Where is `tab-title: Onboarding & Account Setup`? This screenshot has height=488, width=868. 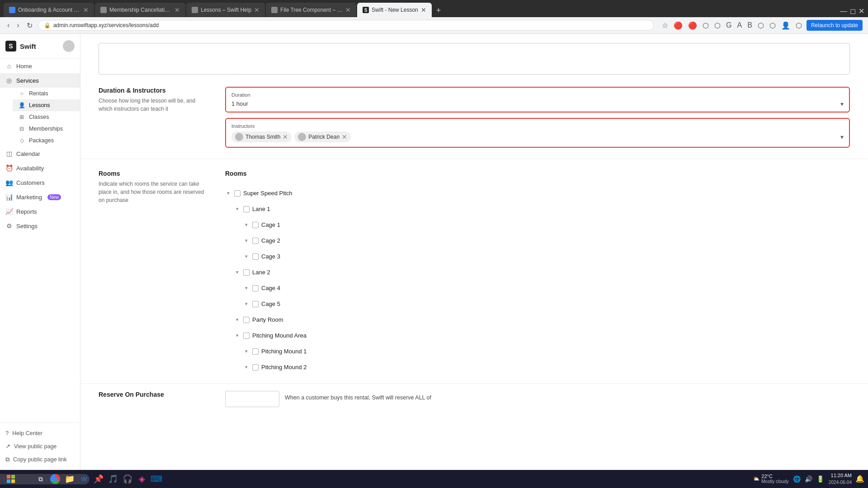 tab-title: Onboarding & Account Setup is located at coordinates (49, 10).